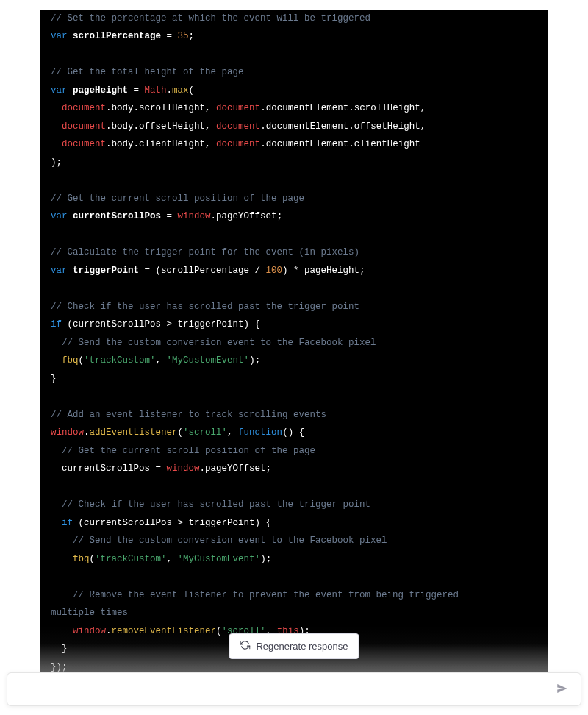 The height and width of the screenshot is (715, 588). Describe the element at coordinates (210, 18) in the screenshot. I see `code-comment: // Set the percentage at which the event…` at that location.